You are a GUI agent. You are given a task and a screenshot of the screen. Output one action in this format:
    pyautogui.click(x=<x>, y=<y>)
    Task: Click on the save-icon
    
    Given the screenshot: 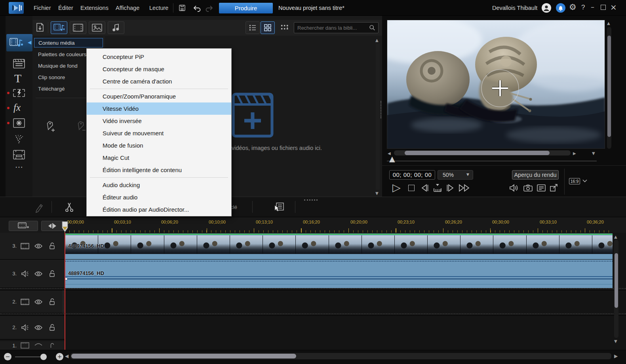 What is the action you would take?
    pyautogui.click(x=182, y=8)
    